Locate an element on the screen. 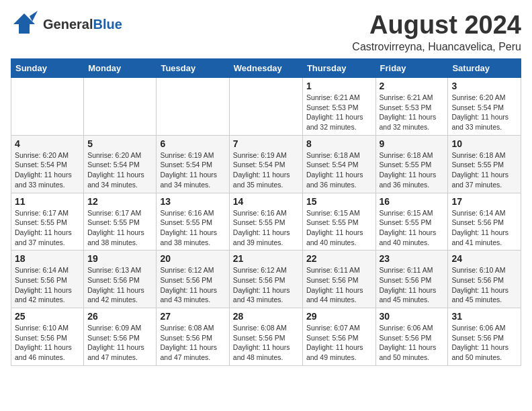 Image resolution: width=532 pixels, height=411 pixels. day-number: 13 is located at coordinates (192, 201).